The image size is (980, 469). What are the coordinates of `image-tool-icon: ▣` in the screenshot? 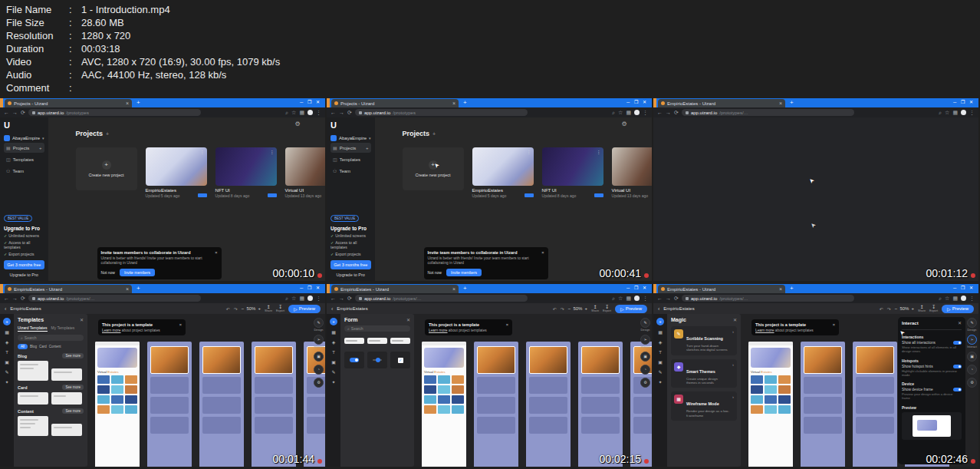 It's located at (7, 362).